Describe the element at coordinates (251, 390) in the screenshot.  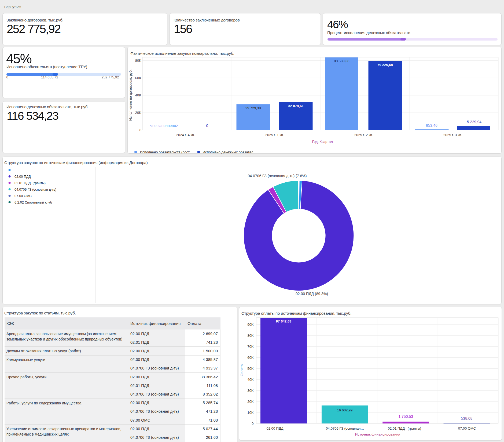
I see `svg-text: 30K` at that location.